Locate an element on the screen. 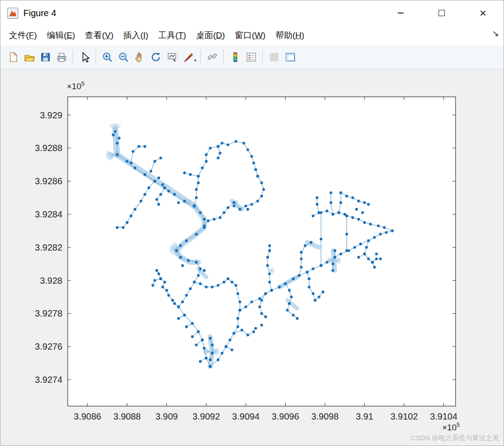 The height and width of the screenshot is (446, 504). pan-button is located at coordinates (139, 57).